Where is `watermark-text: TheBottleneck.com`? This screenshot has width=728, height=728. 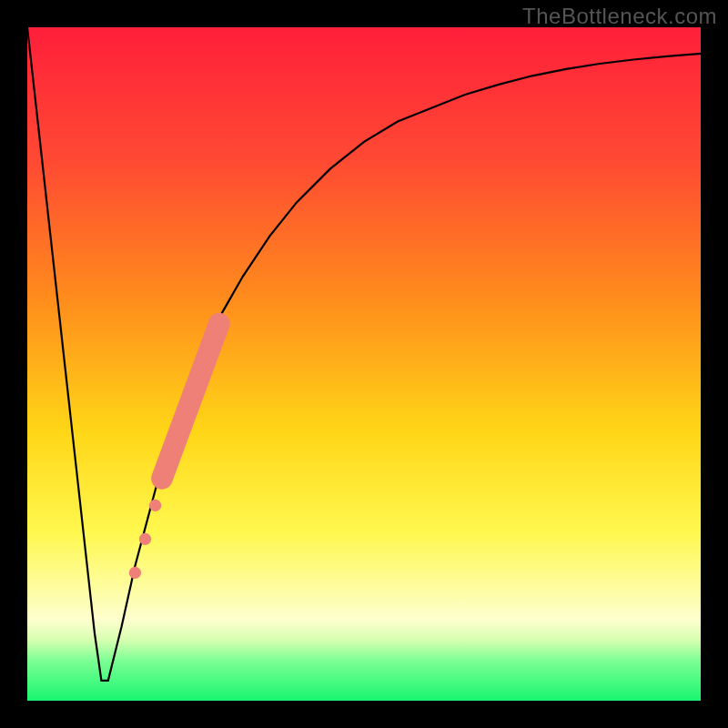 watermark-text: TheBottleneck.com is located at coordinates (620, 16).